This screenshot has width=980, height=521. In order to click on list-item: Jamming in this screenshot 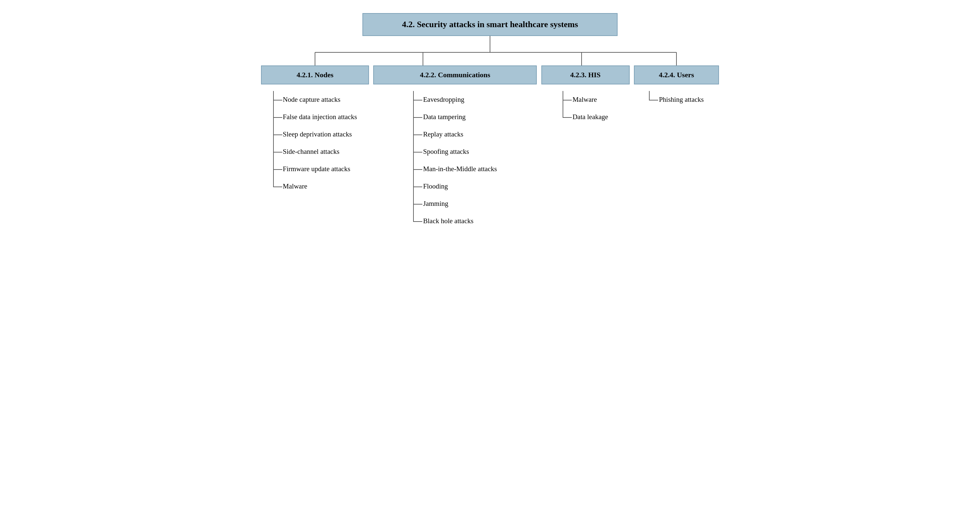, I will do `click(460, 204)`.